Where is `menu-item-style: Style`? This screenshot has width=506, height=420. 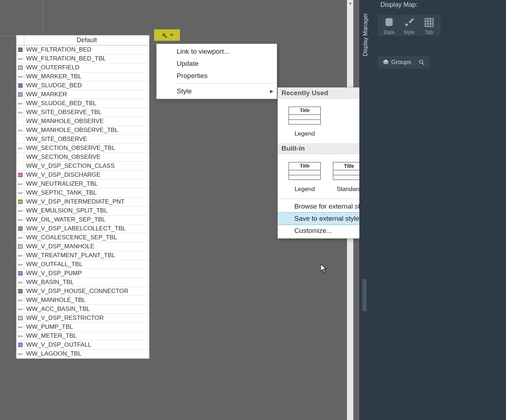
menu-item-style: Style is located at coordinates (217, 91).